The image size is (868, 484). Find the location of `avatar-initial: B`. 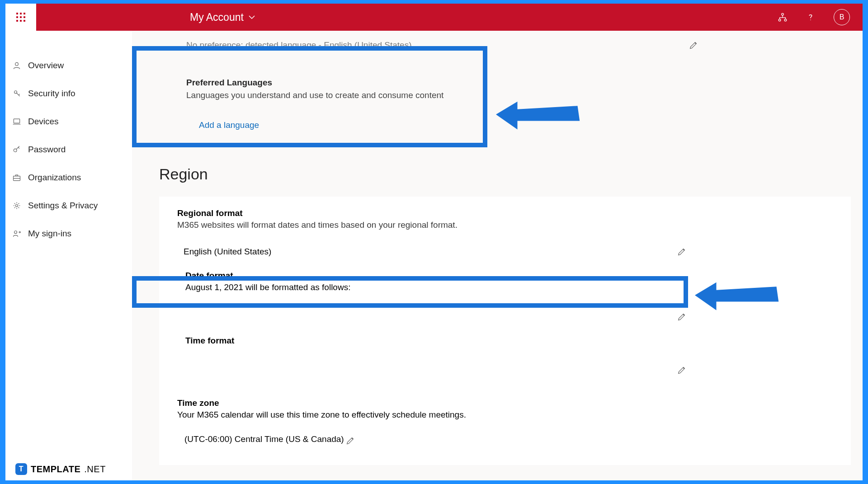

avatar-initial: B is located at coordinates (842, 17).